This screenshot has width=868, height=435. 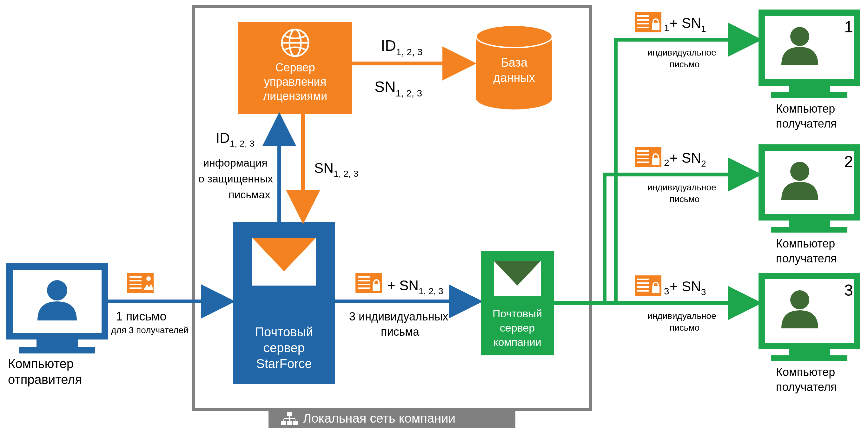 What do you see at coordinates (688, 24) in the screenshot?
I see `svg-text: + SN1` at bounding box center [688, 24].